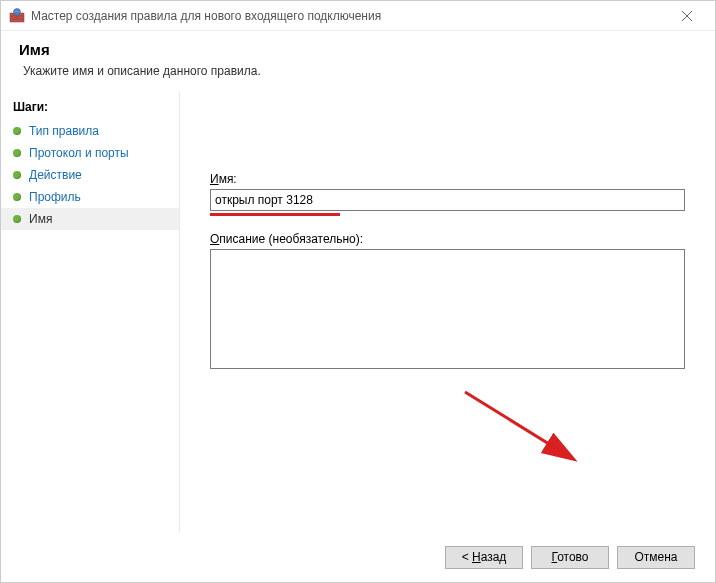 This screenshot has width=716, height=583. I want to click on window-title: Мастер создания правила для нового входя…, so click(206, 16).